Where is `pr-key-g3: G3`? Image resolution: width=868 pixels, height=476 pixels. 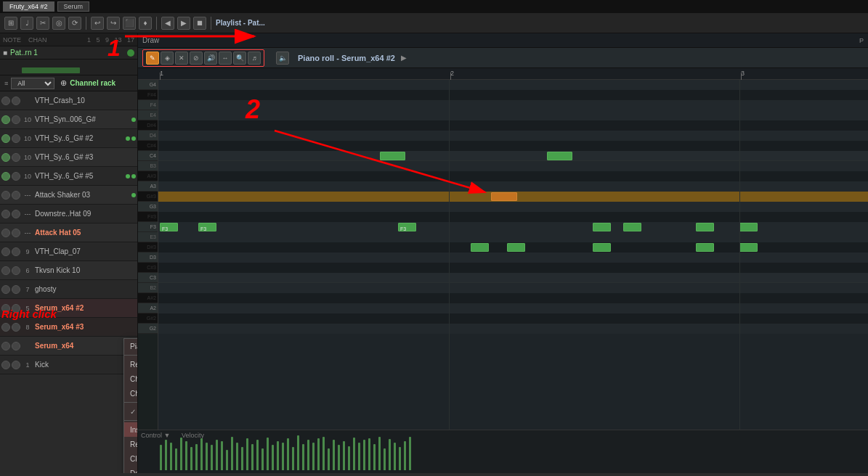
pr-key-g3: G3 is located at coordinates (148, 207).